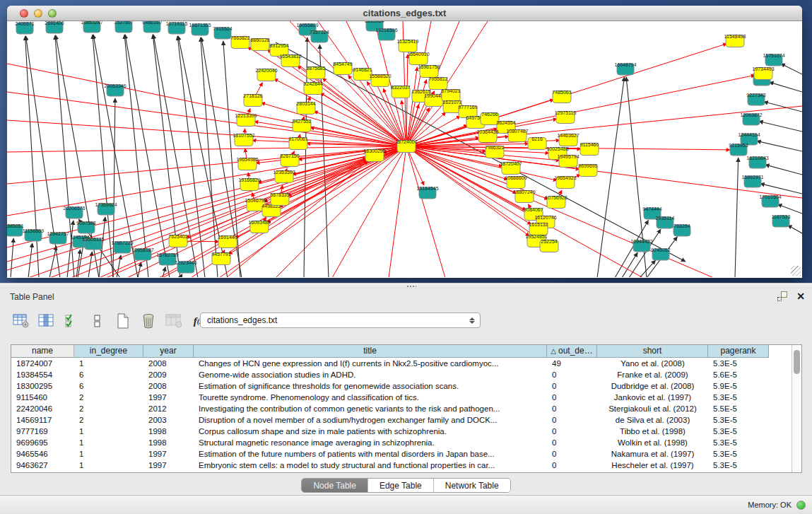 This screenshot has height=514, width=812. What do you see at coordinates (653, 454) in the screenshot?
I see `table-cell: Nakamura et al. (1997)` at bounding box center [653, 454].